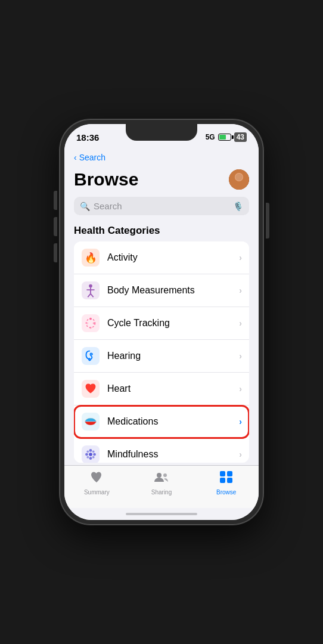 This screenshot has width=323, height=644. I want to click on nav-back: ‹ Search, so click(162, 159).